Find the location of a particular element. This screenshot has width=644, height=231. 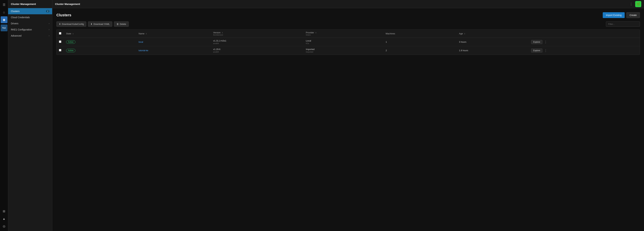

download-kubeconfig-button: ⬇ Download KubeConfig is located at coordinates (72, 24).